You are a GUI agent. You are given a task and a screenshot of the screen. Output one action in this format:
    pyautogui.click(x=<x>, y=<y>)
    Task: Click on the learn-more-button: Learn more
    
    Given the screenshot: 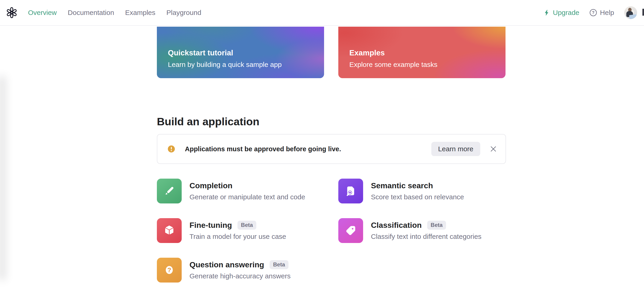 What is the action you would take?
    pyautogui.click(x=456, y=149)
    